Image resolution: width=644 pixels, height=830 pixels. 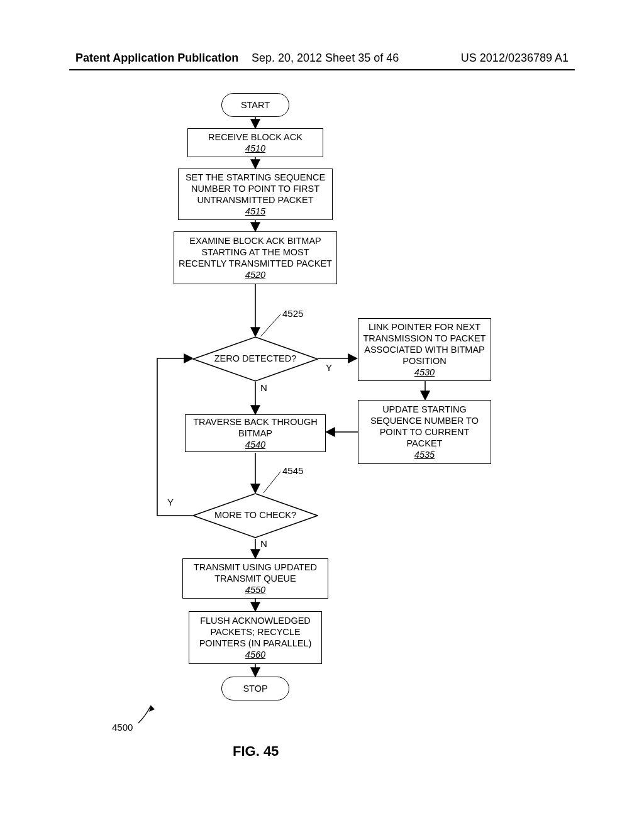 What do you see at coordinates (425, 455) in the screenshot?
I see `process-4535-ref: 4535` at bounding box center [425, 455].